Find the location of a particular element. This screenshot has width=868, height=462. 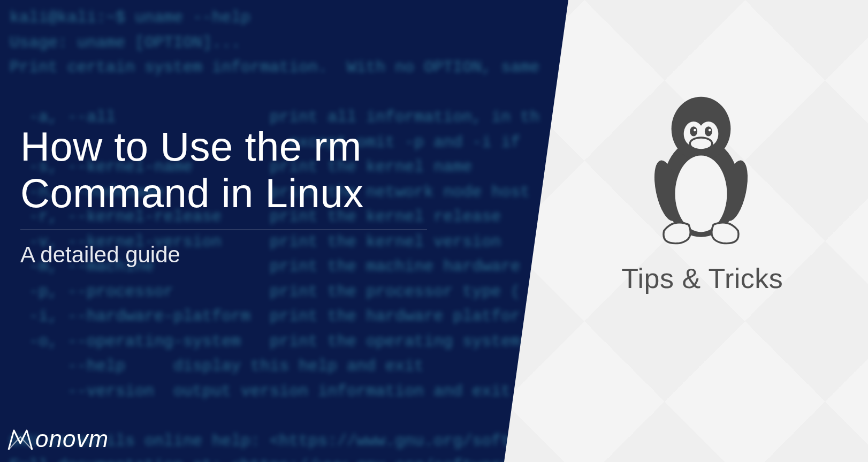

logo-text: onovm is located at coordinates (72, 439).